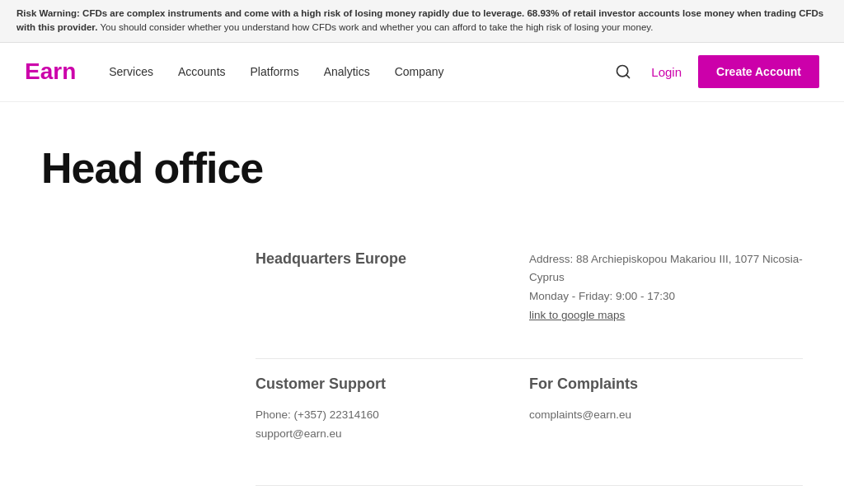  I want to click on hq-info: Address: 88 Archiepiskopou Makariou III,…, so click(666, 288).